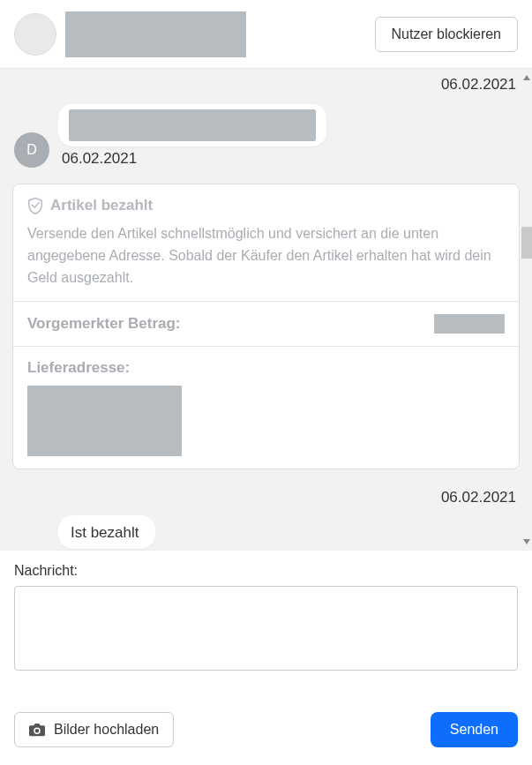 This screenshot has height=765, width=532. I want to click on card-title: Artikel bezahlt, so click(101, 206).